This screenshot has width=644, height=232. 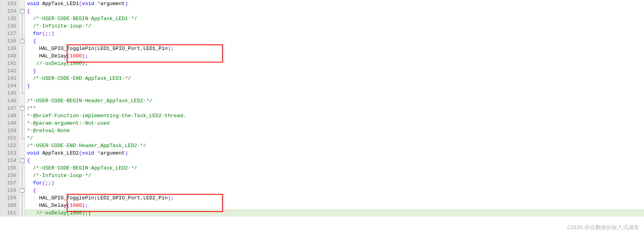 What do you see at coordinates (334, 198) in the screenshot?
I see `code-line: HAL_GPIO_TogglePin(LED2_GPIO_Port,LED2_P…` at bounding box center [334, 198].